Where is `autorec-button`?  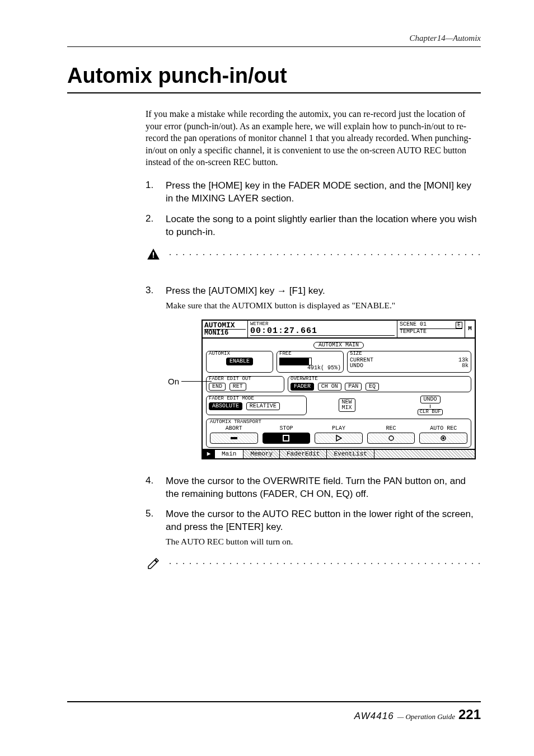 autorec-button is located at coordinates (443, 438).